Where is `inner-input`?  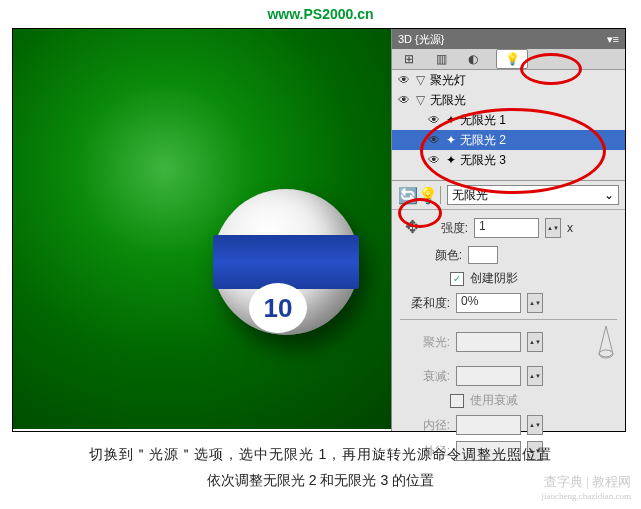 inner-input is located at coordinates (488, 425).